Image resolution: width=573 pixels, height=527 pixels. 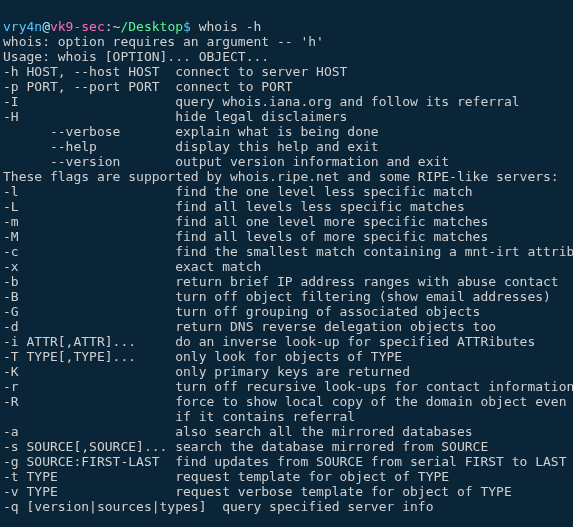 What do you see at coordinates (286, 206) in the screenshot?
I see `option-line: -L find all levels less specific matches` at bounding box center [286, 206].